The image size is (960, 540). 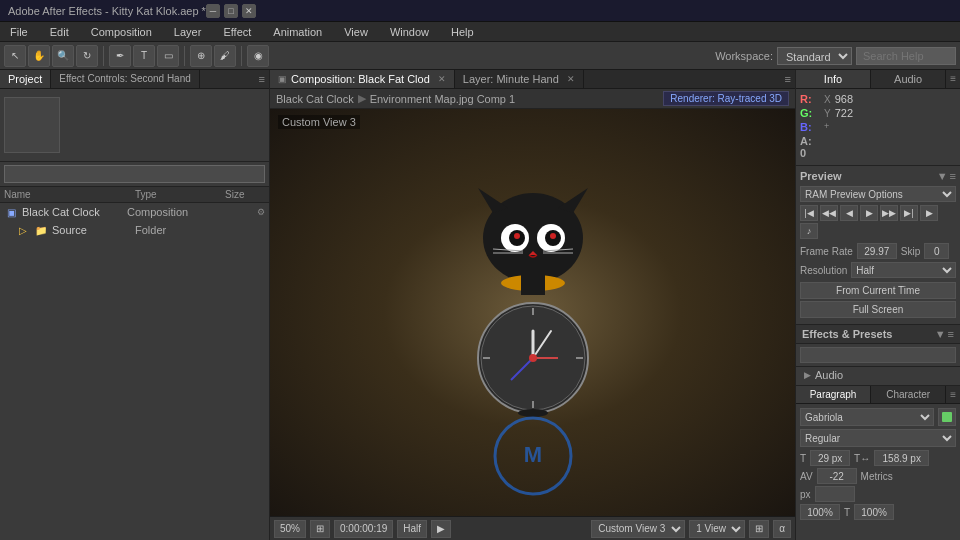 What do you see at coordinates (837, 476) in the screenshot?
I see `font-av-input` at bounding box center [837, 476].